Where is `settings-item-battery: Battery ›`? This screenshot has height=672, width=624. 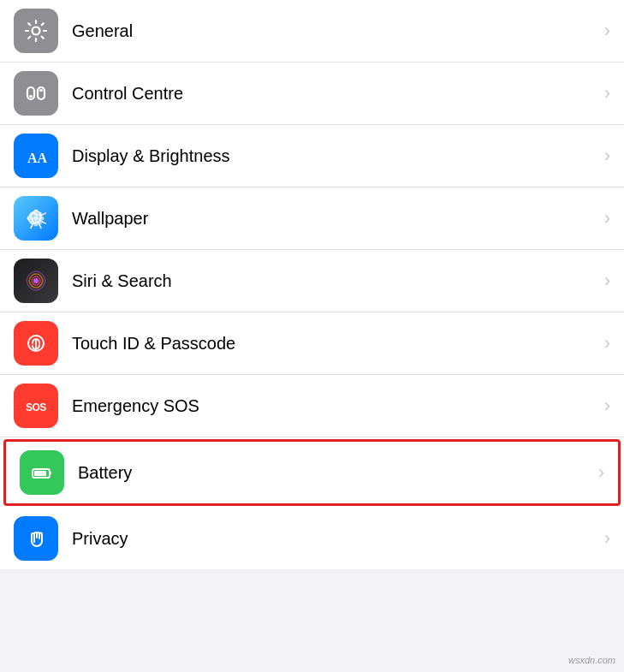 settings-item-battery: Battery › is located at coordinates (312, 473).